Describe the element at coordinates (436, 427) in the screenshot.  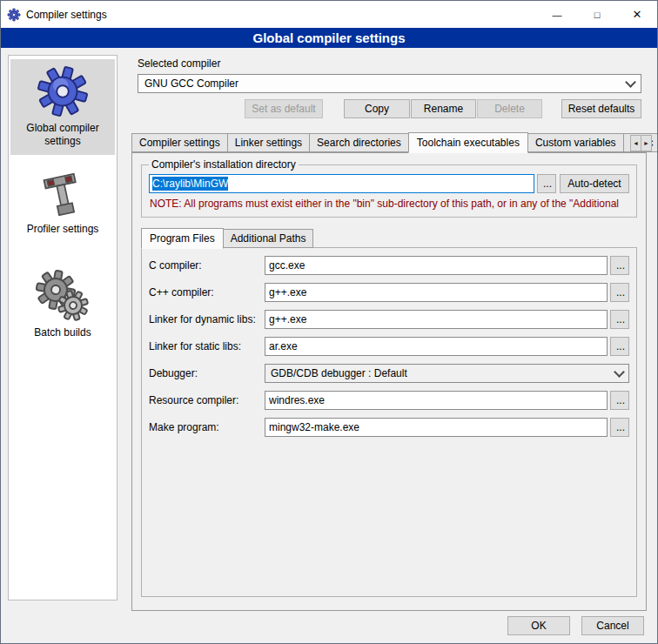
I see `make-program-input` at that location.